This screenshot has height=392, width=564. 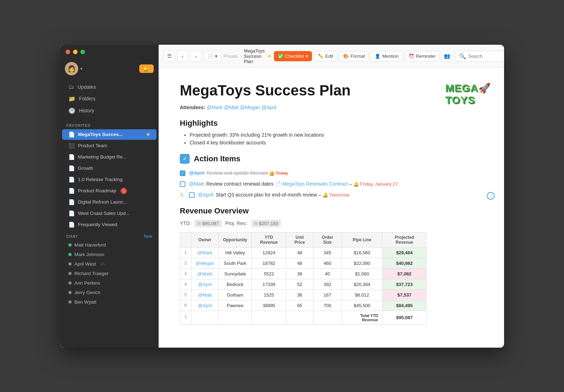 What do you see at coordinates (109, 87) in the screenshot?
I see `sidebar-item-updates: 🗂 Updates` at bounding box center [109, 87].